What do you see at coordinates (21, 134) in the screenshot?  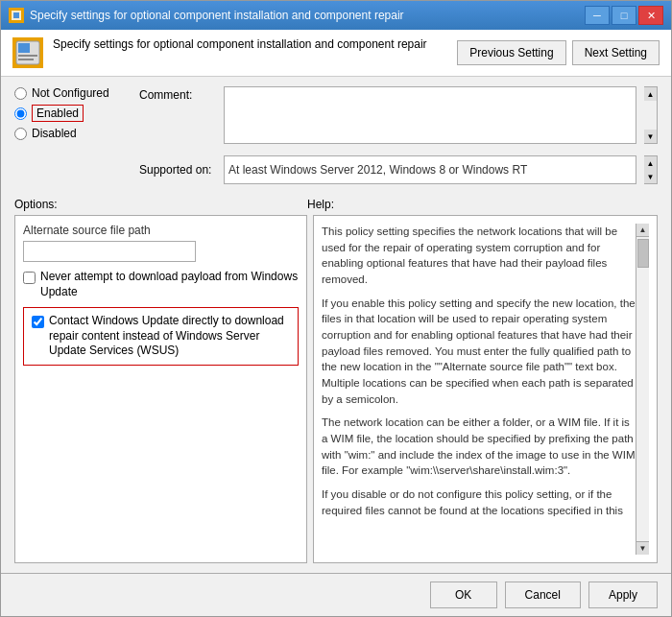 I see `disabled-radio-input` at bounding box center [21, 134].